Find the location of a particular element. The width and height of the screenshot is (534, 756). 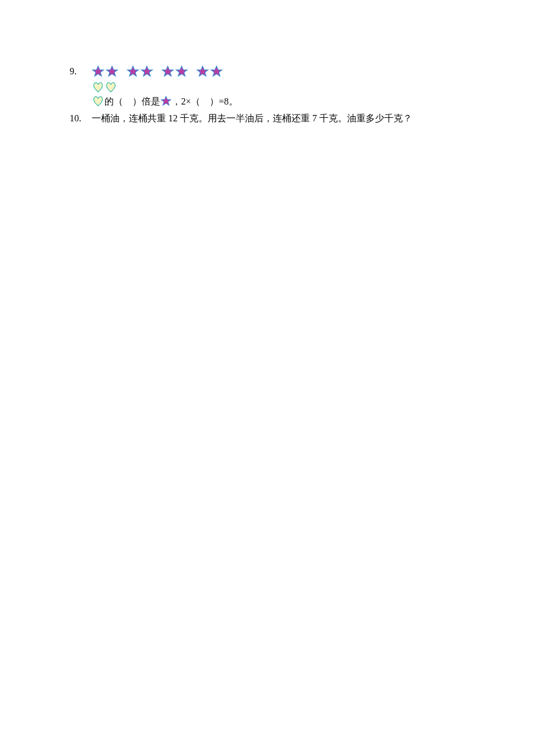

question-9-fill-line: 的（ ）倍是 ，2×（ ）=8。 is located at coordinates (284, 102).